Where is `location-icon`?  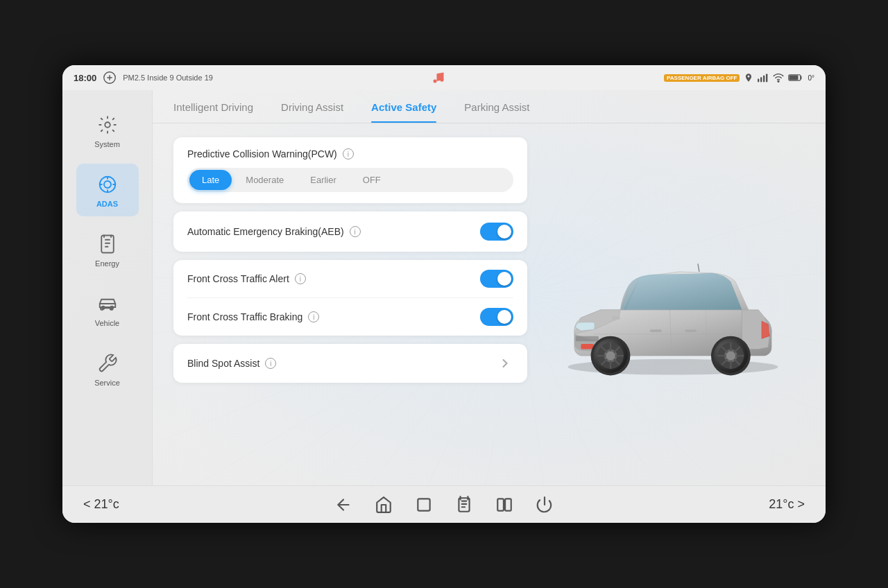
location-icon is located at coordinates (749, 78).